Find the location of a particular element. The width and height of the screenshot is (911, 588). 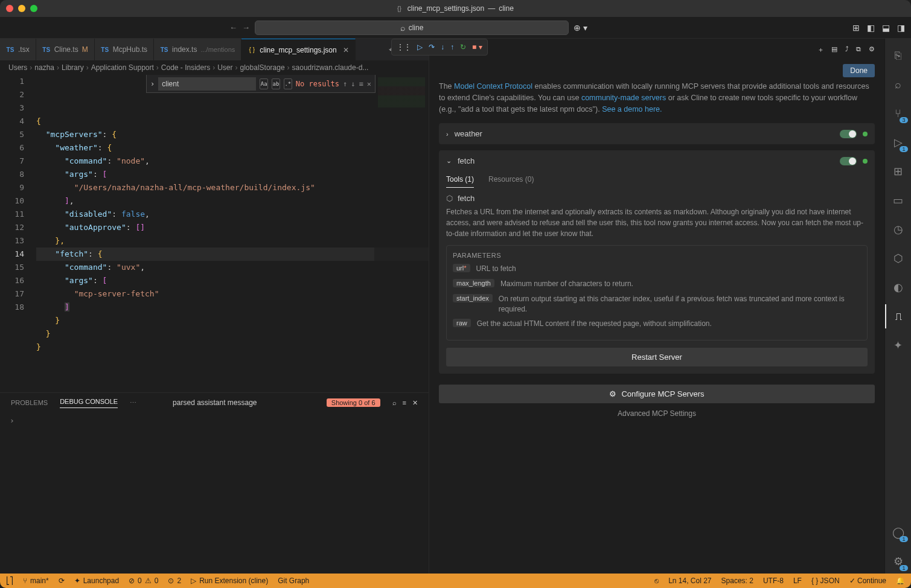

breadcrumb-segment: Library is located at coordinates (72, 68).